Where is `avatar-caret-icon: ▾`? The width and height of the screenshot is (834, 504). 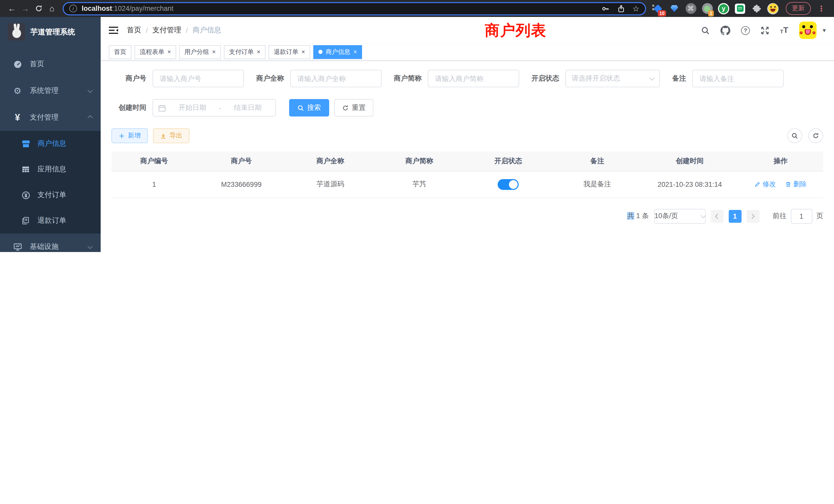
avatar-caret-icon: ▾ is located at coordinates (825, 30).